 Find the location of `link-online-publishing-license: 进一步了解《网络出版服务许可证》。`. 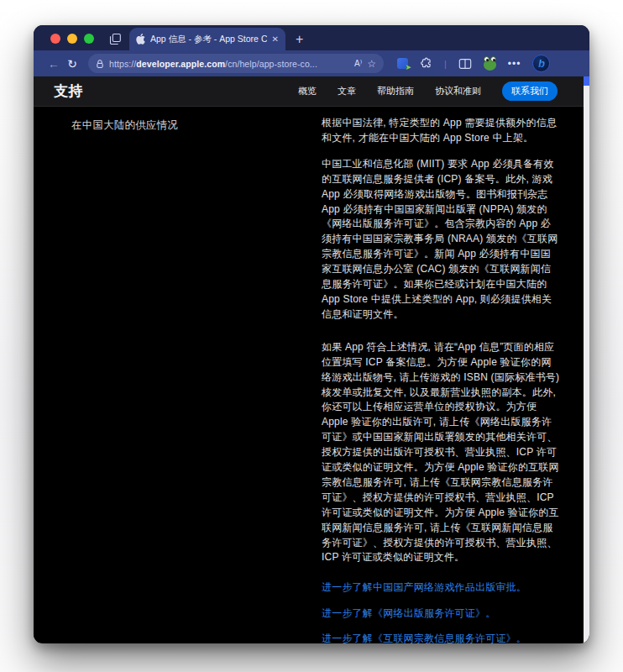

link-online-publishing-license: 进一步了解《网络出版服务许可证》。 is located at coordinates (441, 613).